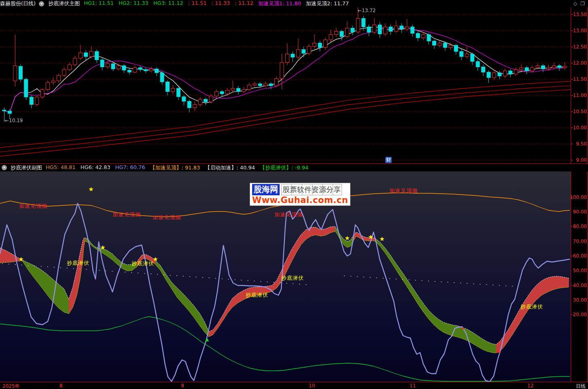 This screenshot has height=389, width=588. What do you see at coordinates (61, 386) in the screenshot?
I see `x-axis-month-label: 8` at bounding box center [61, 386].